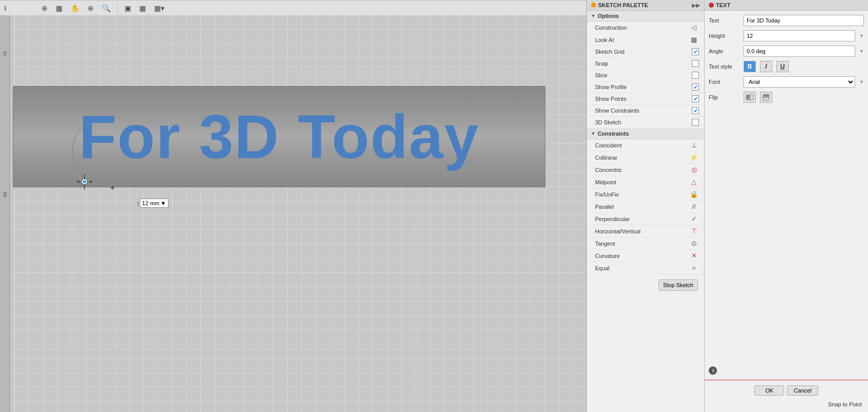  I want to click on text-input, so click(804, 20).